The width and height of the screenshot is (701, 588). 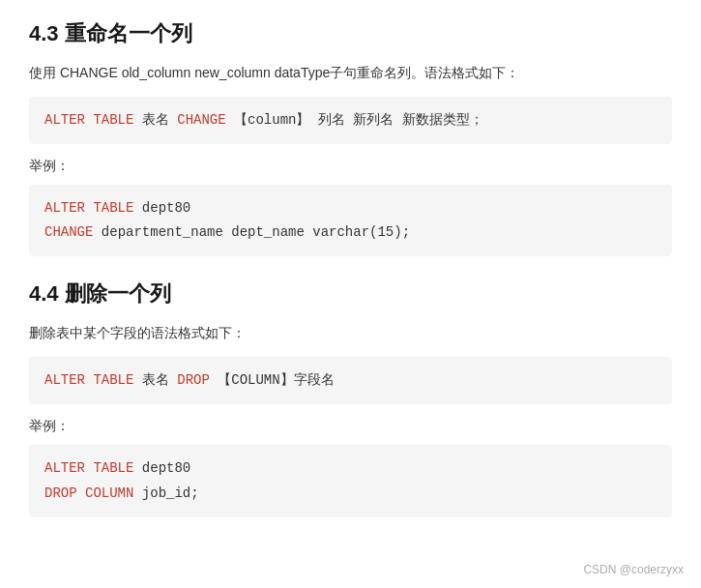 I want to click on section-4-4-syntax: ALTER TABLE 表名 DROP 【COLUMN】字段名, so click(x=350, y=381).